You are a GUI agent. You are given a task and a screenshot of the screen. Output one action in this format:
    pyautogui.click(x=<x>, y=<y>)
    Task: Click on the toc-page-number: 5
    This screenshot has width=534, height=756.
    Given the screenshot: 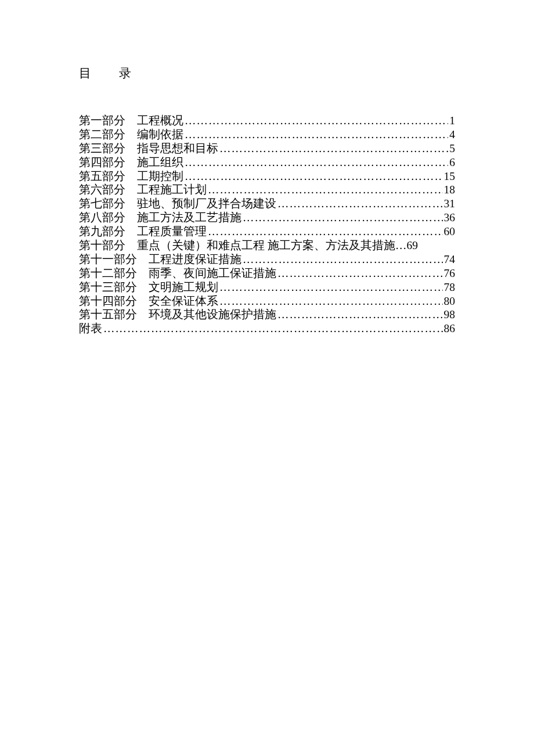 What is the action you would take?
    pyautogui.click(x=452, y=149)
    